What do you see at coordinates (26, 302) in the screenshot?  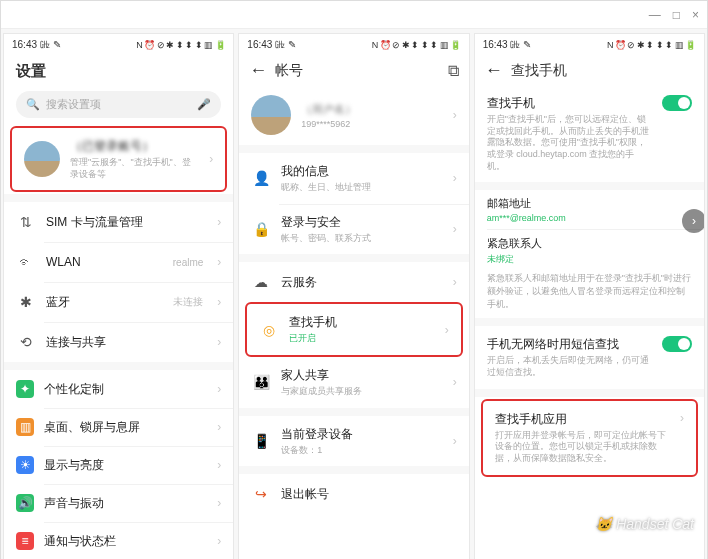 I see `bluetooth-icon: ✱` at bounding box center [26, 302].